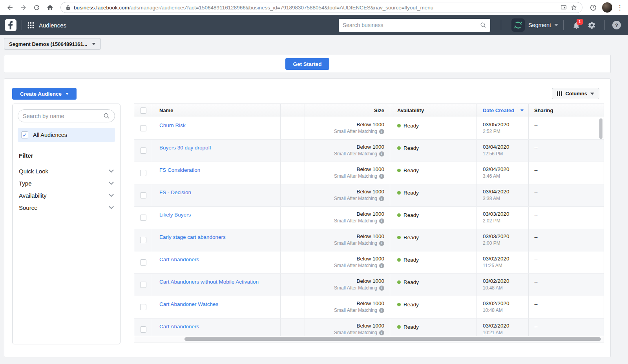 The height and width of the screenshot is (364, 628). Describe the element at coordinates (61, 116) in the screenshot. I see `name-search-input` at that location.